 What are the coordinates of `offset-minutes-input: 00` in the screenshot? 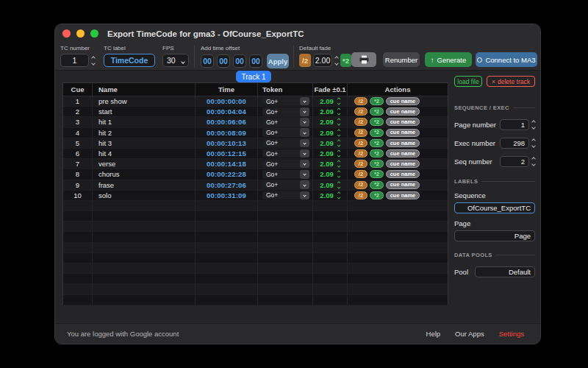 It's located at (223, 61).